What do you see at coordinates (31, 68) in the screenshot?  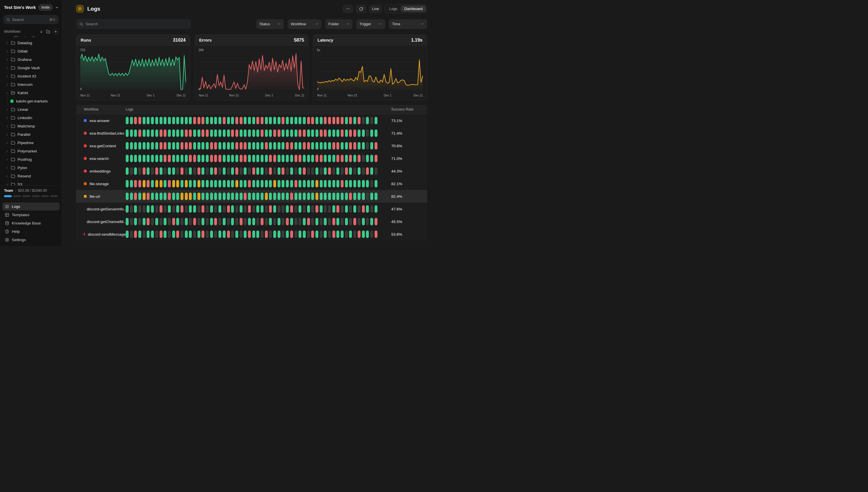 I see `sidebar-folder-google-vault: Google Vault` at bounding box center [31, 68].